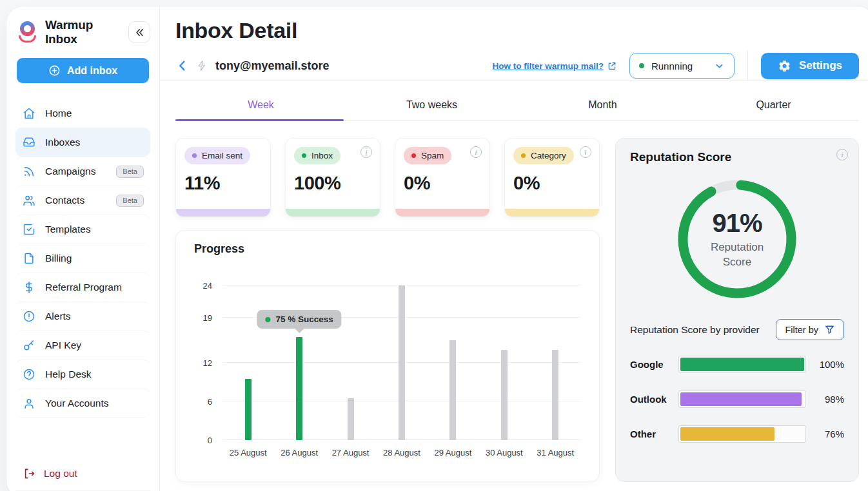 This screenshot has width=868, height=491. What do you see at coordinates (402, 363) in the screenshot?
I see `chart-plot-area: 0612192475 % Success` at bounding box center [402, 363].